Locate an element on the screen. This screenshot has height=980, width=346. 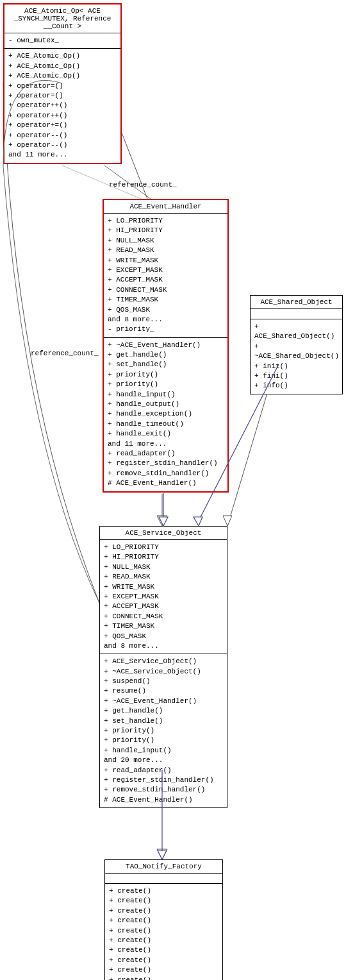
event-handler-section2: + ~ACE_Event_Handler() + get_handle() + … is located at coordinates (165, 414).